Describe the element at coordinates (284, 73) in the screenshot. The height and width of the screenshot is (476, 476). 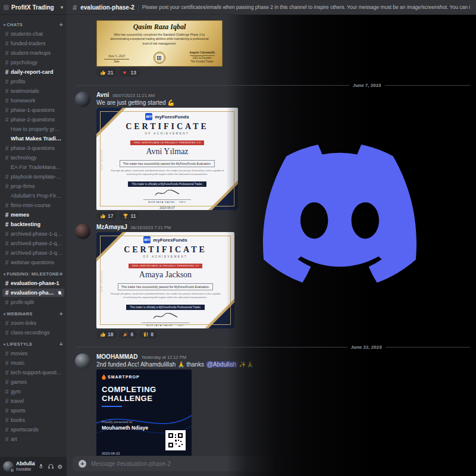
I see `reactions: 21 ♥ 13` at that location.